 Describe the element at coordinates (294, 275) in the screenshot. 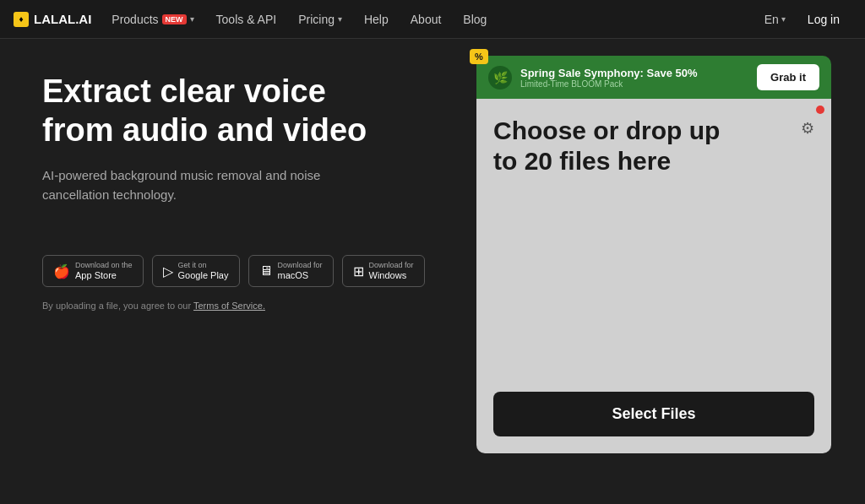

I see `macos-label: macOS` at that location.